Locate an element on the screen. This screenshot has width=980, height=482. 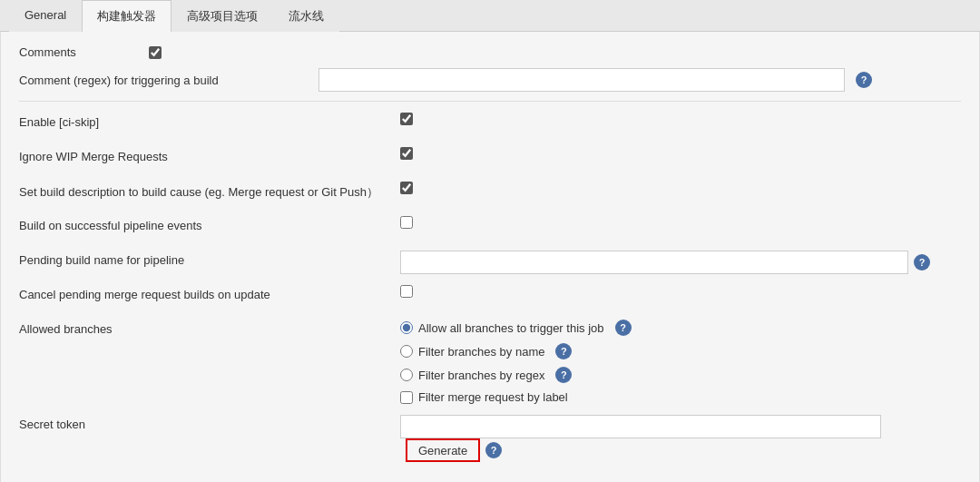
comment-regex-input: Jenkins please retry a build is located at coordinates (582, 80).